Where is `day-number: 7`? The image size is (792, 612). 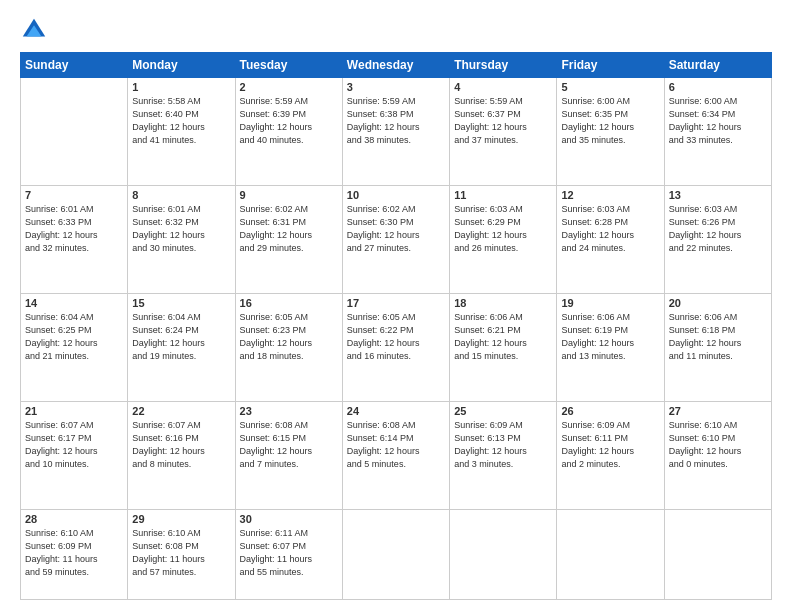 day-number: 7 is located at coordinates (74, 195).